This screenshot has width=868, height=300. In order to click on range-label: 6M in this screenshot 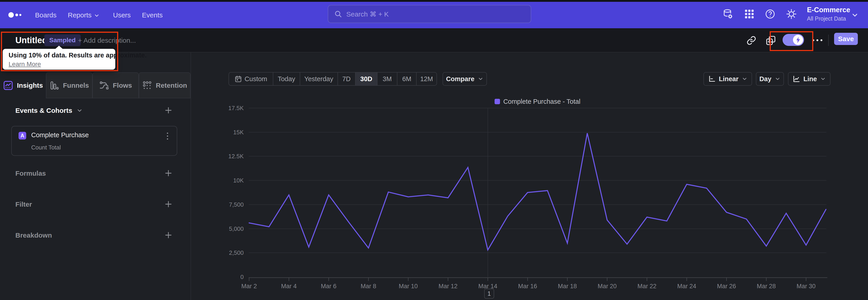, I will do `click(406, 79)`.